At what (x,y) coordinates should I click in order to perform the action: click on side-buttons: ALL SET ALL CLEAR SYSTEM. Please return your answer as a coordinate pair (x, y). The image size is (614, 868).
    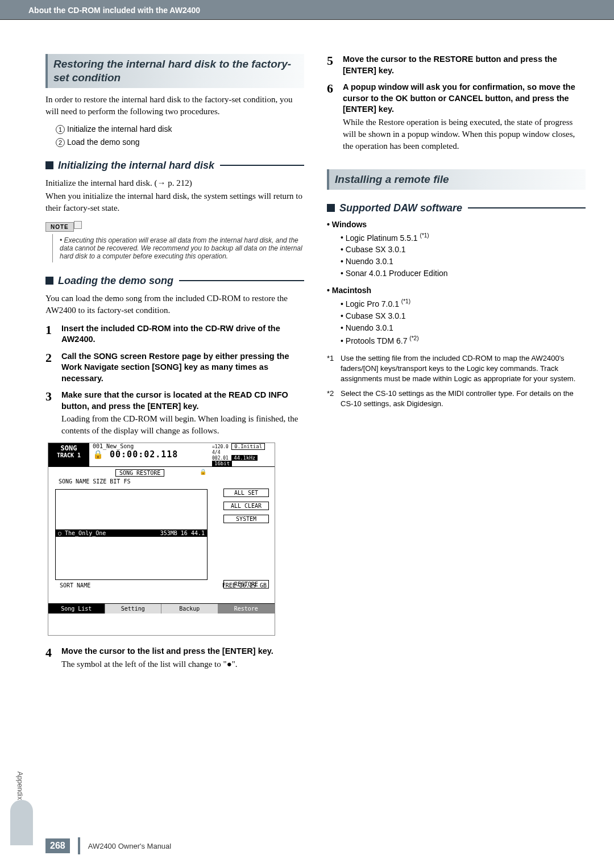
    Looking at the image, I should click on (246, 508).